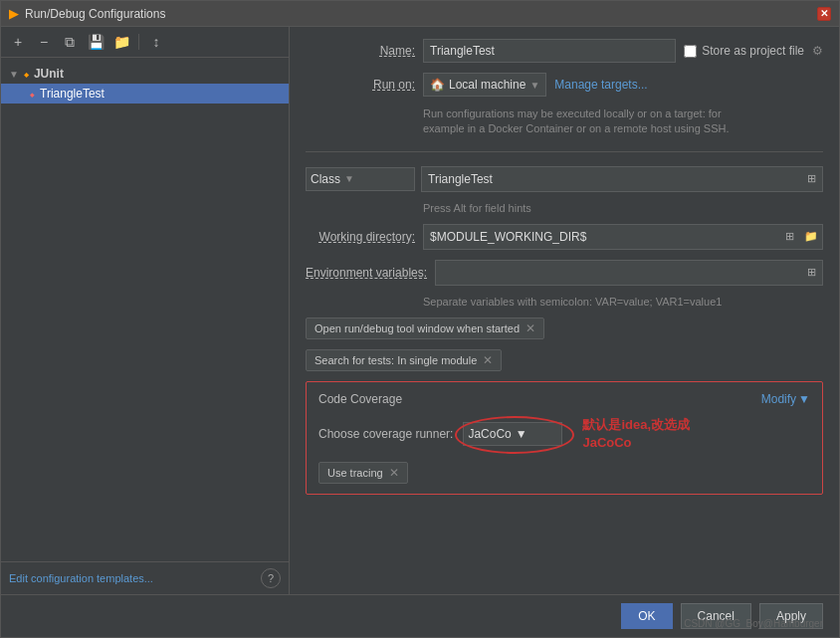 The image size is (840, 638). What do you see at coordinates (623, 121) in the screenshot?
I see `info-text: Run configurations may be executed local…` at bounding box center [623, 121].